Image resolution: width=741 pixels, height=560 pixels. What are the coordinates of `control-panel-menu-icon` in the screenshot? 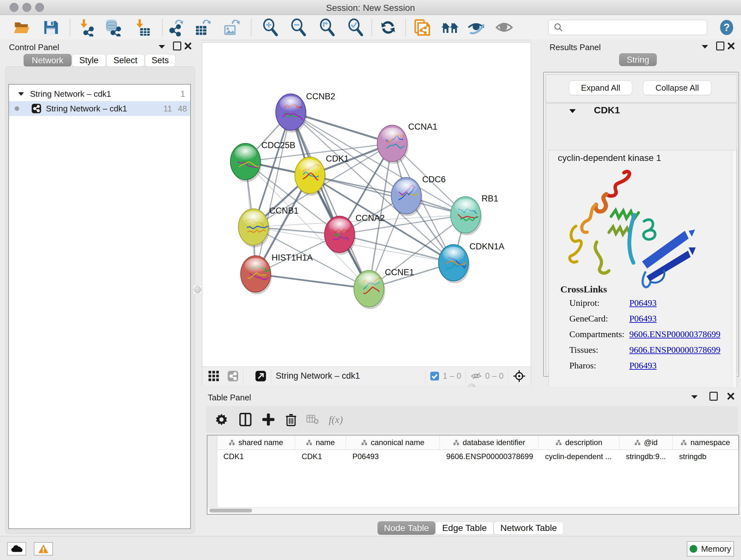 It's located at (162, 47).